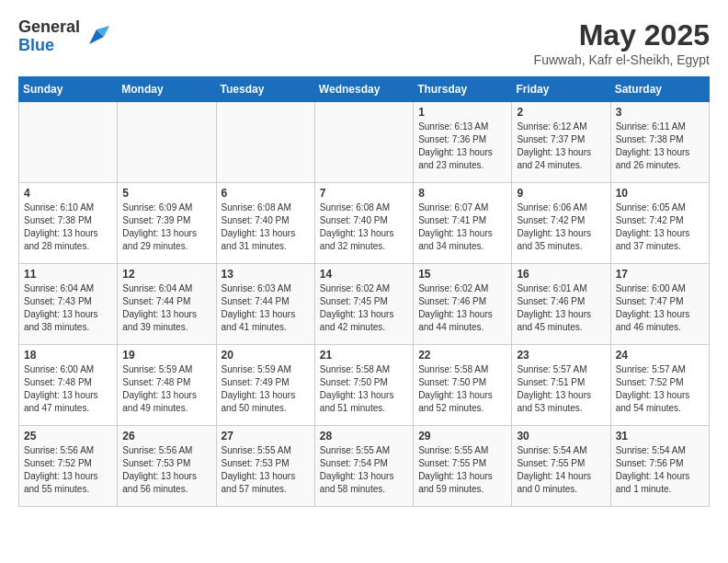 This screenshot has width=728, height=563. I want to click on day-number: 15, so click(462, 274).